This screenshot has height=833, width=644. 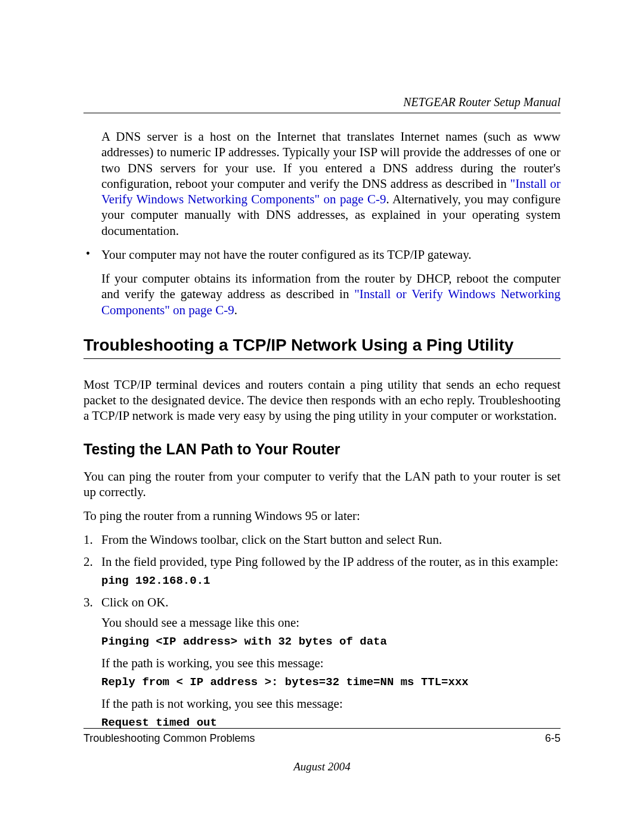 What do you see at coordinates (322, 103) in the screenshot?
I see `manual-title: NETGEAR Router Setup Manual` at bounding box center [322, 103].